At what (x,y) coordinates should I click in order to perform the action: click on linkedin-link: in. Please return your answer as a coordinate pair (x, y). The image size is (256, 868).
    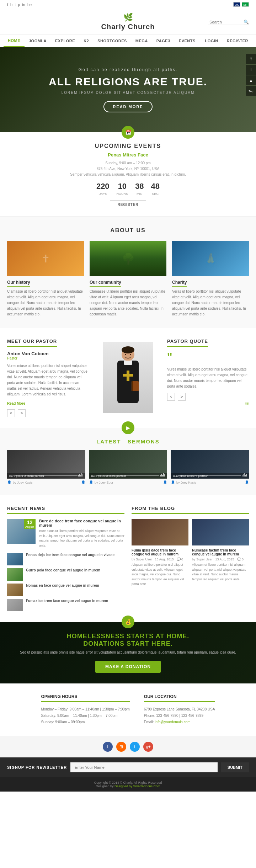
    Looking at the image, I should click on (23, 5).